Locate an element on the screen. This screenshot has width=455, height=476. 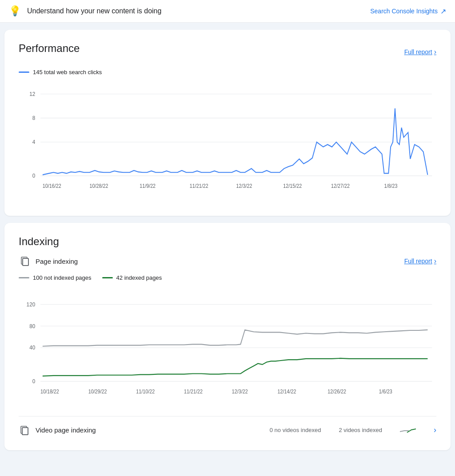
svg-text: 11/9/22 is located at coordinates (148, 186).